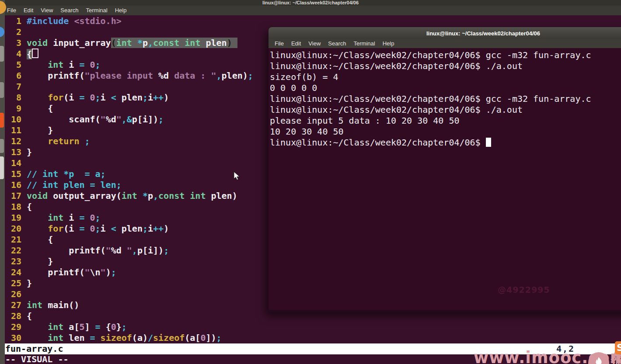 The height and width of the screenshot is (364, 621). I want to click on line-number: 2, so click(13, 32).